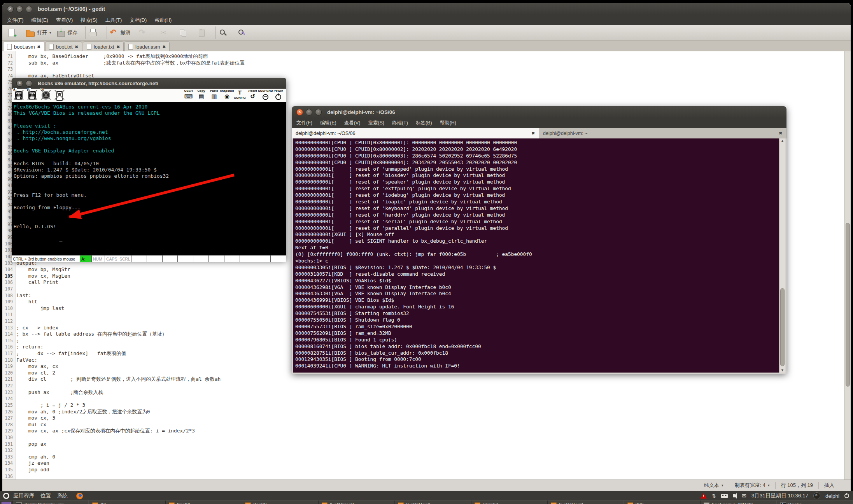  I want to click on suspend-button: SUSPEND, so click(265, 94).